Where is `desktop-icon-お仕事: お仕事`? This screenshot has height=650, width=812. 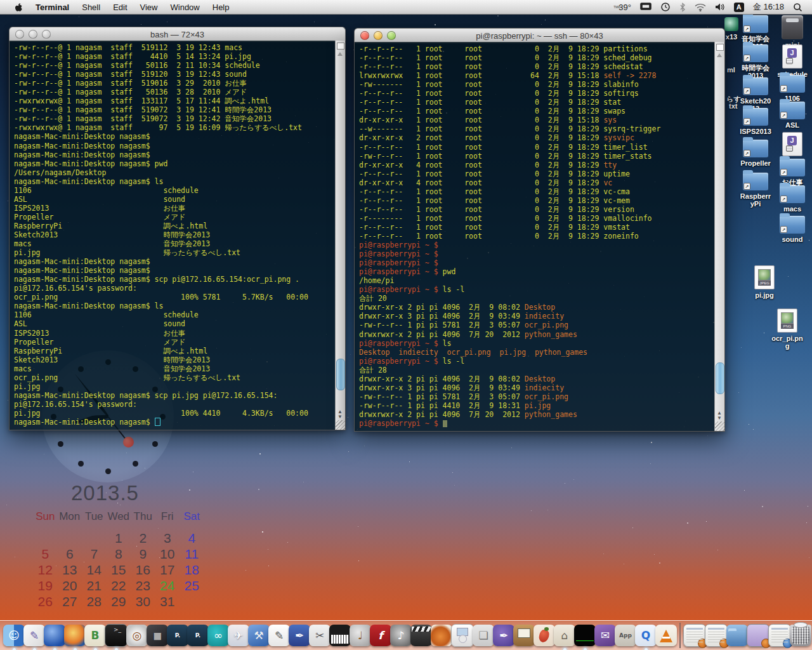
desktop-icon-お仕事: お仕事 is located at coordinates (792, 173).